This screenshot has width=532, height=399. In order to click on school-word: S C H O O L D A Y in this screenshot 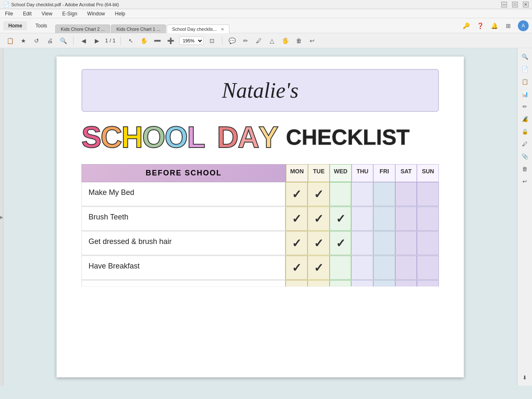, I will do `click(180, 137)`.